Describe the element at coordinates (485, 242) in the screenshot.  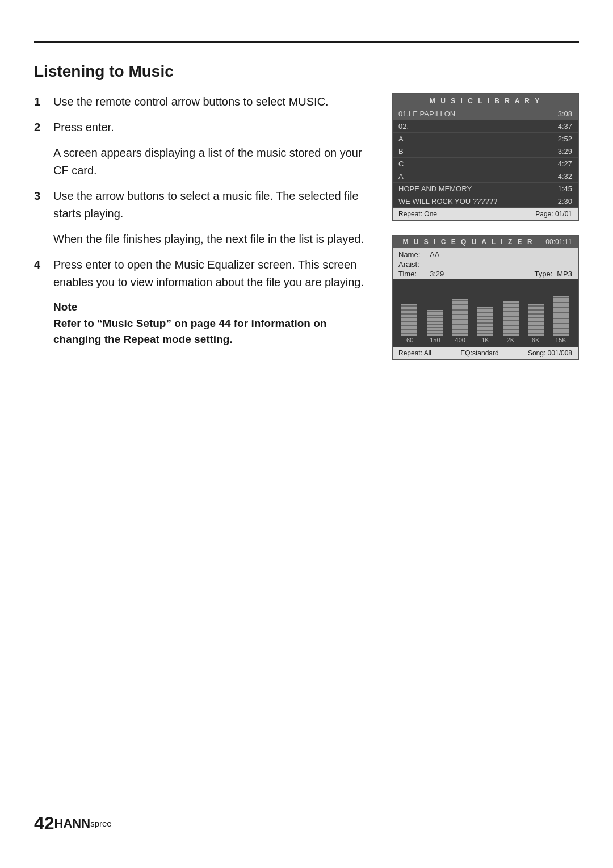
I see `eq-header: M U S I C E Q U A L I Z E R 00:01:11` at that location.